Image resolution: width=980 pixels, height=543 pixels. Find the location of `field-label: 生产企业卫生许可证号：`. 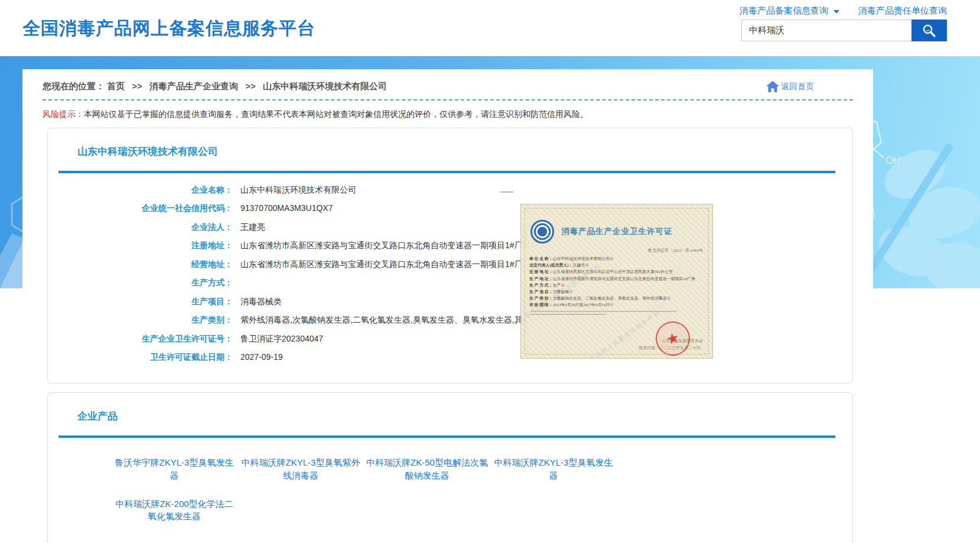

field-label: 生产企业卫生许可证号： is located at coordinates (141, 339).